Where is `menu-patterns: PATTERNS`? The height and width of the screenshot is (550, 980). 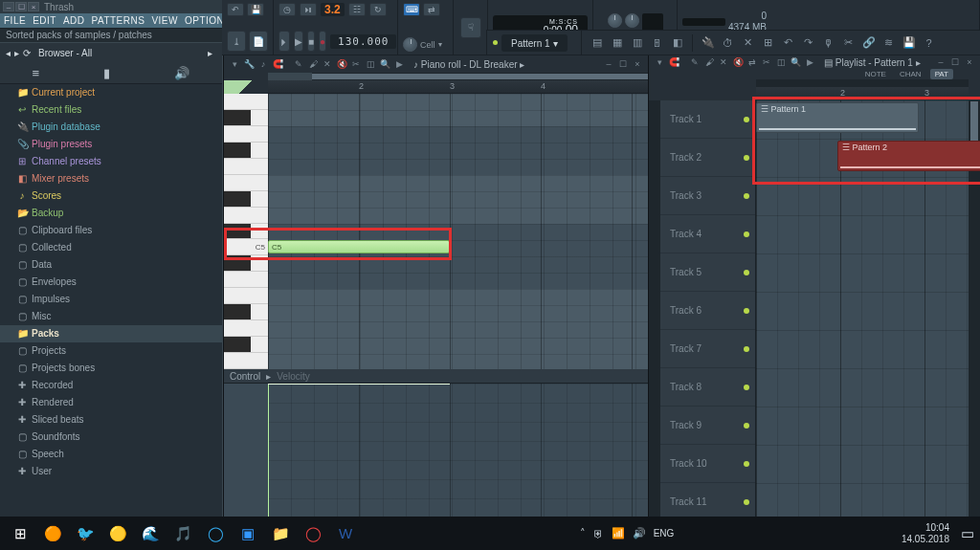 menu-patterns: PATTERNS is located at coordinates (119, 21).